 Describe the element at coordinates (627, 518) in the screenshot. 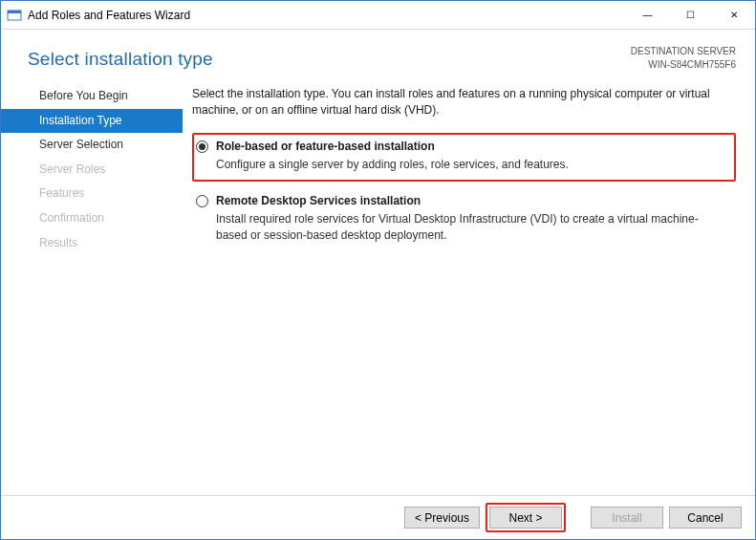

I see `install-button: Install` at that location.